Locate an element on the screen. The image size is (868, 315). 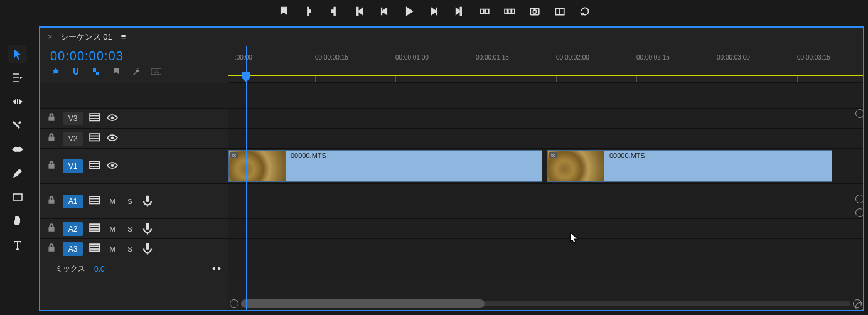
go-to-out-button is located at coordinates (459, 11).